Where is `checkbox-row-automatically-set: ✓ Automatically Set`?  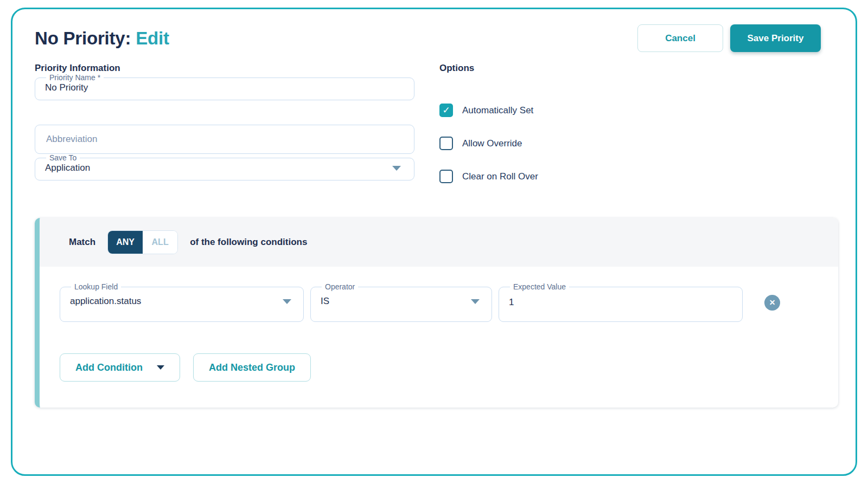
checkbox-row-automatically-set: ✓ Automatically Set is located at coordinates (639, 111).